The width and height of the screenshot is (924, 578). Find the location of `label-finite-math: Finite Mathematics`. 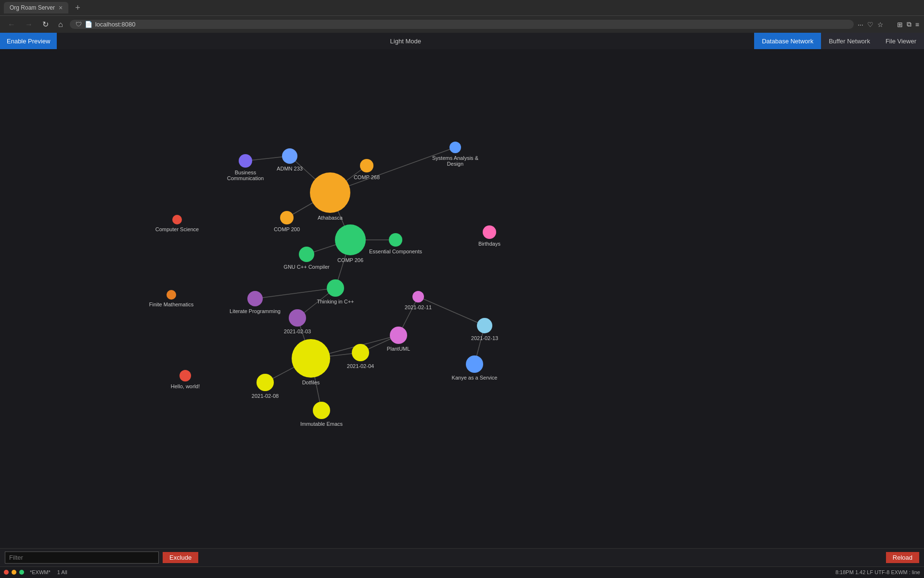

label-finite-math: Finite Mathematics is located at coordinates (171, 304).